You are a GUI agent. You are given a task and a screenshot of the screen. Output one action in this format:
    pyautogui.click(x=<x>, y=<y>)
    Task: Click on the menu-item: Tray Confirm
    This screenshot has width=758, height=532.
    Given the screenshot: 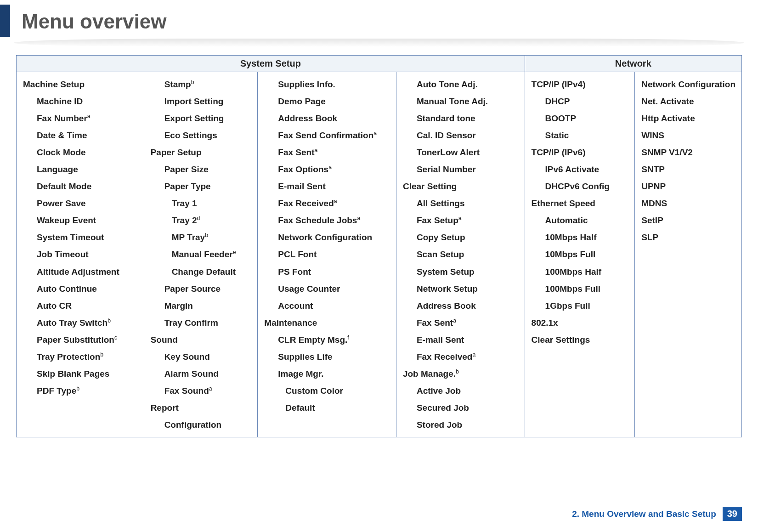 What is the action you would take?
    pyautogui.click(x=201, y=323)
    